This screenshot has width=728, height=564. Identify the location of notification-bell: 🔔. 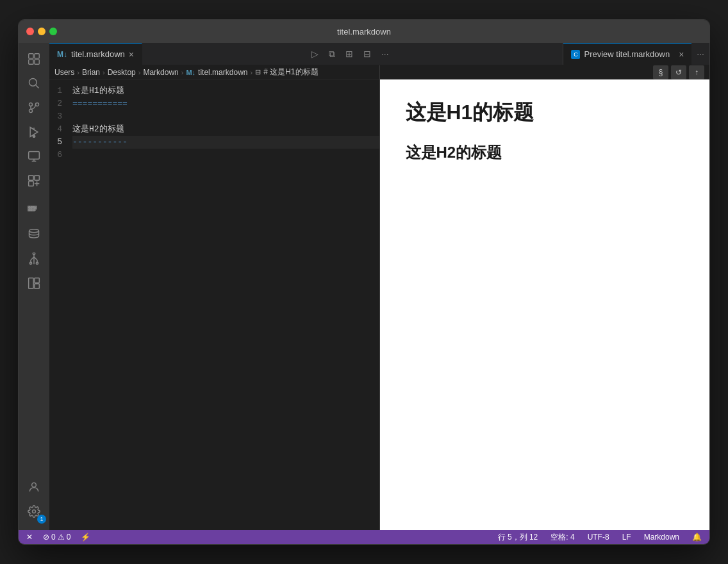
(697, 537).